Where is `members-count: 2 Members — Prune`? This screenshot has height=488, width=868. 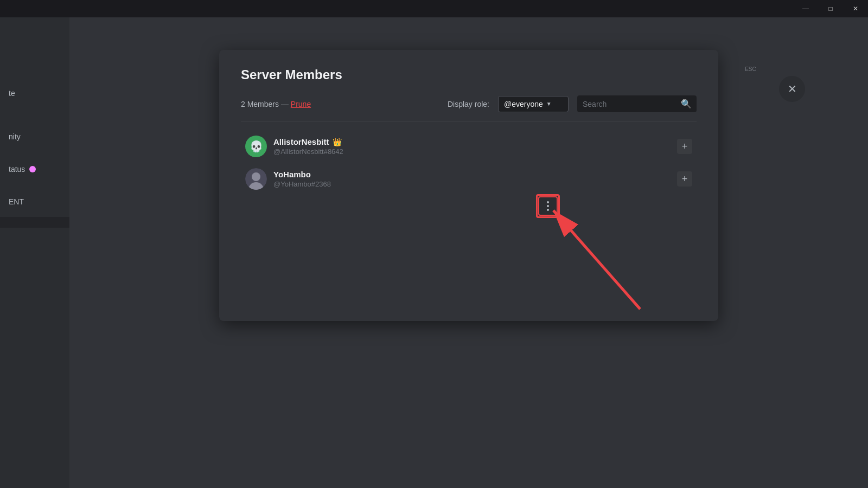 members-count: 2 Members — Prune is located at coordinates (276, 104).